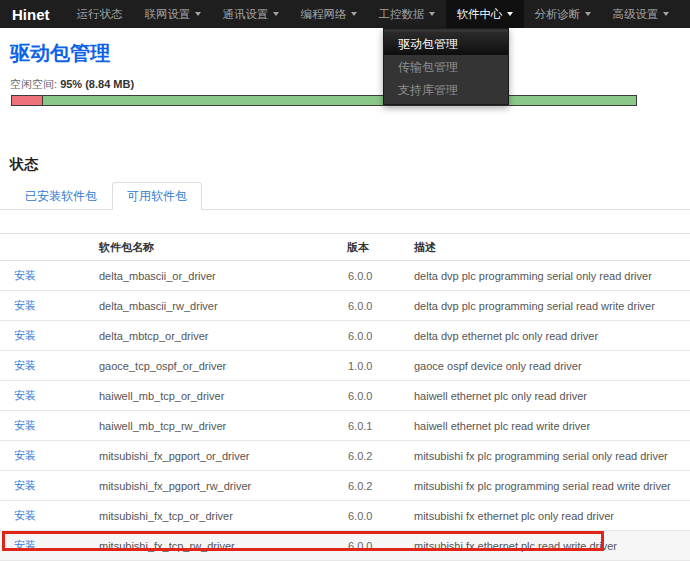  I want to click on package-name-cell: mitsubishi_fx_pgport_or_driver, so click(221, 456).